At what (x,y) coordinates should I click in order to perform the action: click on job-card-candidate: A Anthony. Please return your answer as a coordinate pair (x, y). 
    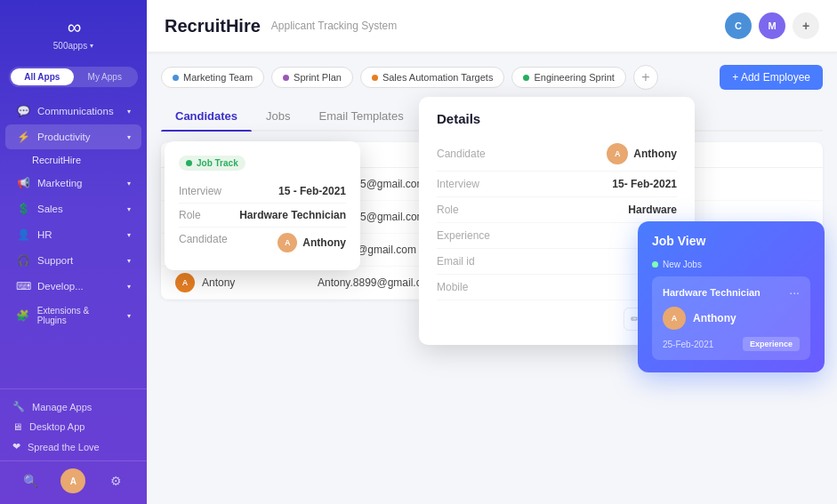
    Looking at the image, I should click on (731, 318).